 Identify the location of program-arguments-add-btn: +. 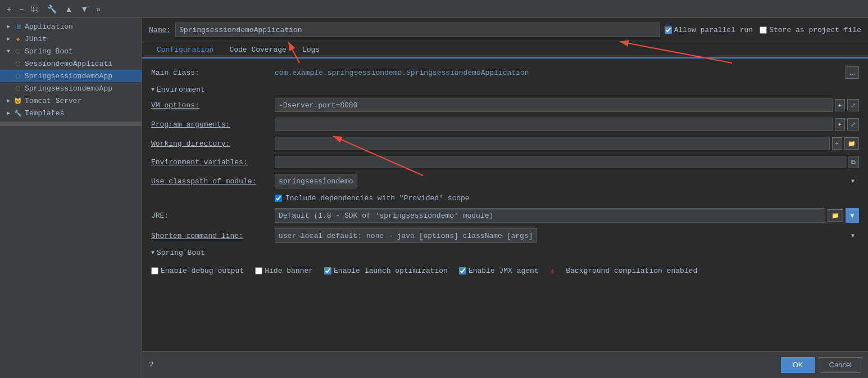
(840, 124).